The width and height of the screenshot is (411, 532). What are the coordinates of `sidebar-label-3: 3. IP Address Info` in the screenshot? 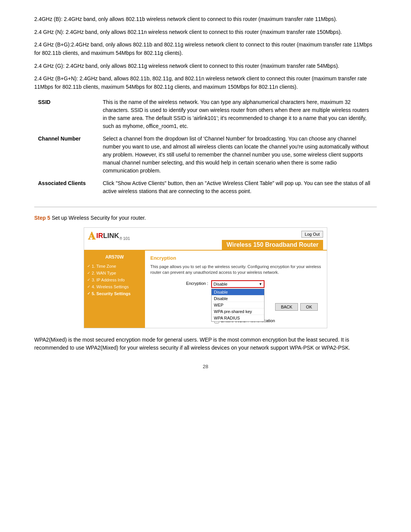 It's located at (108, 280).